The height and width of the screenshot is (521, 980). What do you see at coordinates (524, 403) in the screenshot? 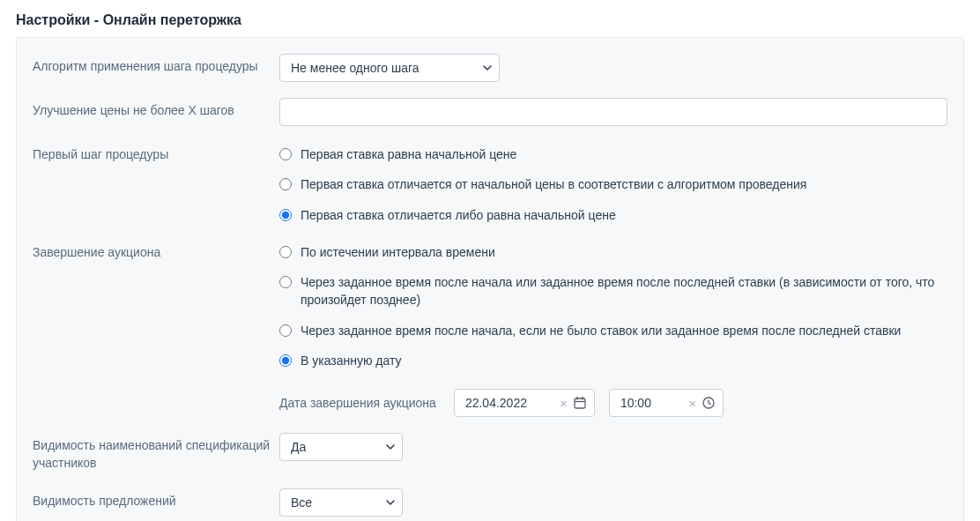
I see `input-end-date: 22.04.2022 ×` at bounding box center [524, 403].